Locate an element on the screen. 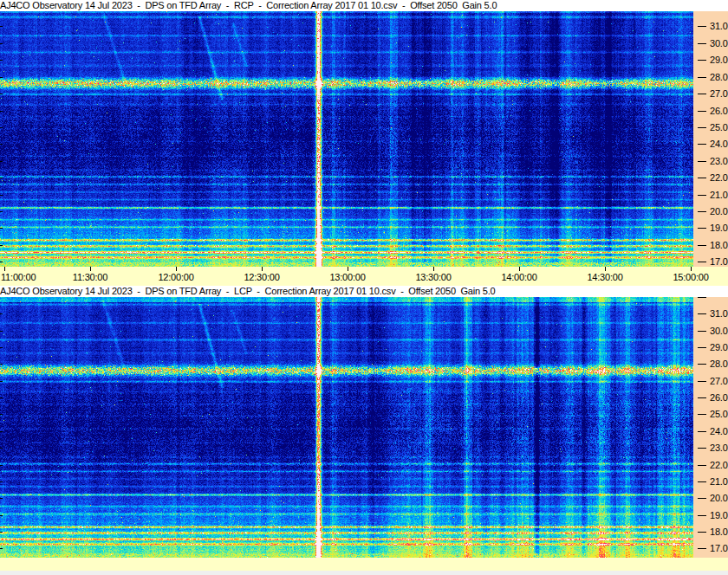 This screenshot has height=575, width=728. freq-axis-rcp: 31.030.029.028.027.026.025.024.023.022.0… is located at coordinates (711, 139).